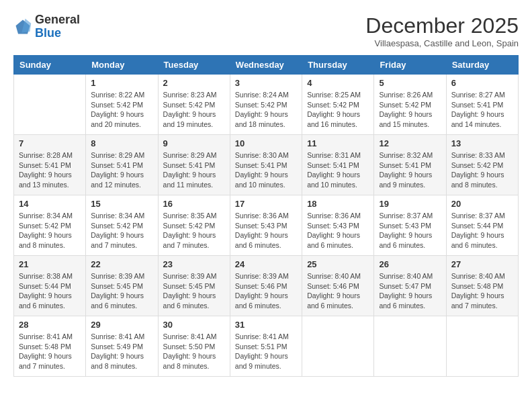  I want to click on day-info: Sunrise: 8:32 AMSunset: 5:41 PMDaylight:…, so click(410, 171).